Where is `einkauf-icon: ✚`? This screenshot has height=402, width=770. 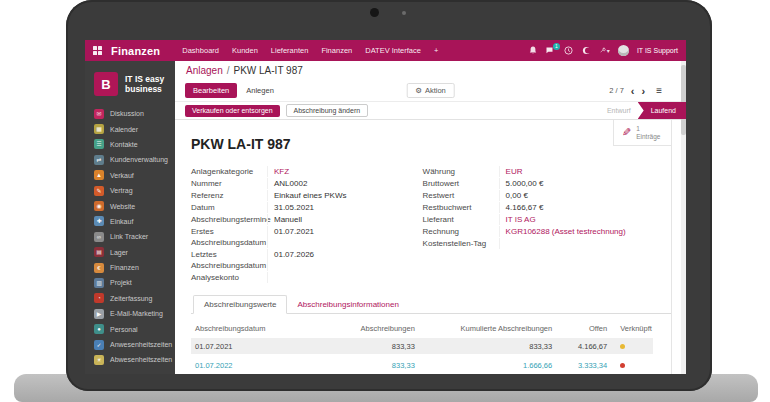 einkauf-icon: ✚ is located at coordinates (99, 221).